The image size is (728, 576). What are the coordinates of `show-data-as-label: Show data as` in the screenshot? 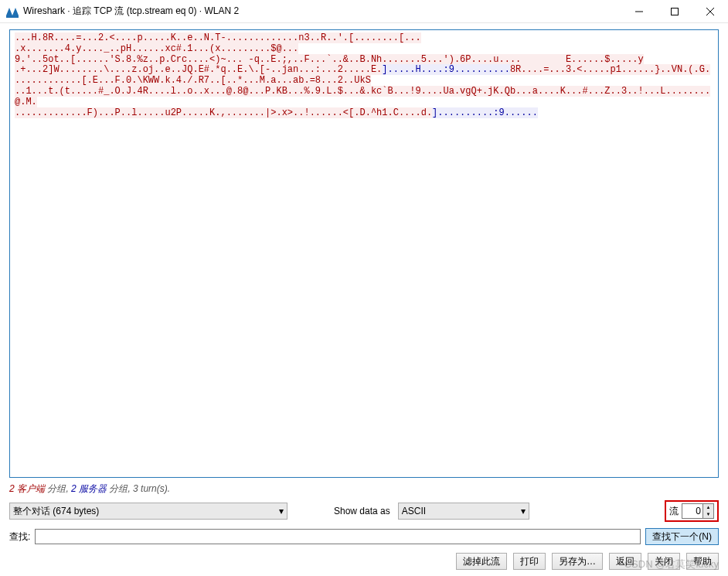 It's located at (362, 511).